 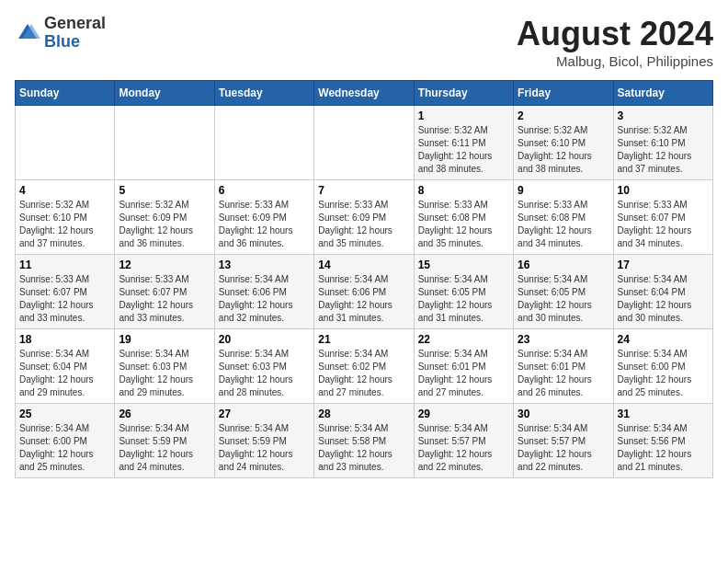 What do you see at coordinates (65, 293) in the screenshot?
I see `calendar-cell: 11Sunrise: 5:33 AM Sunset: 6:07 PM Dayli…` at bounding box center [65, 293].